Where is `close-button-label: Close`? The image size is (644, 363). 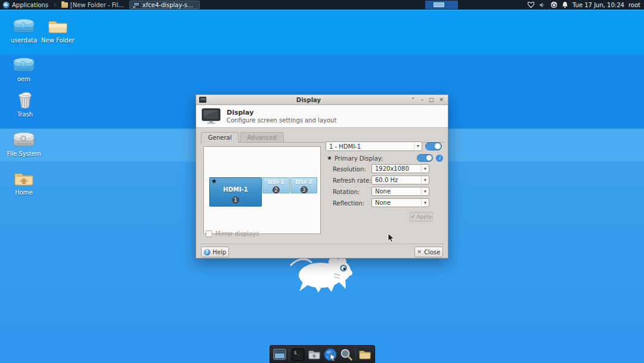
close-button-label: Close is located at coordinates (432, 252).